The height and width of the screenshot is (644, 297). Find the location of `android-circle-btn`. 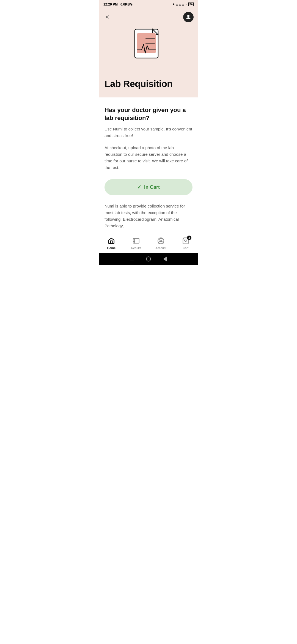

android-circle-btn is located at coordinates (148, 259).